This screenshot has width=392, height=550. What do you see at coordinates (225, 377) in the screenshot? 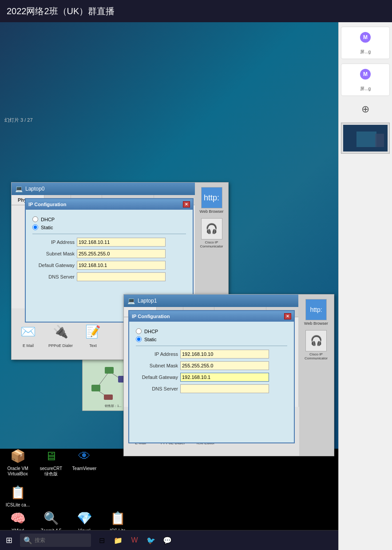
I see `laptop1-gw-input` at bounding box center [225, 377].